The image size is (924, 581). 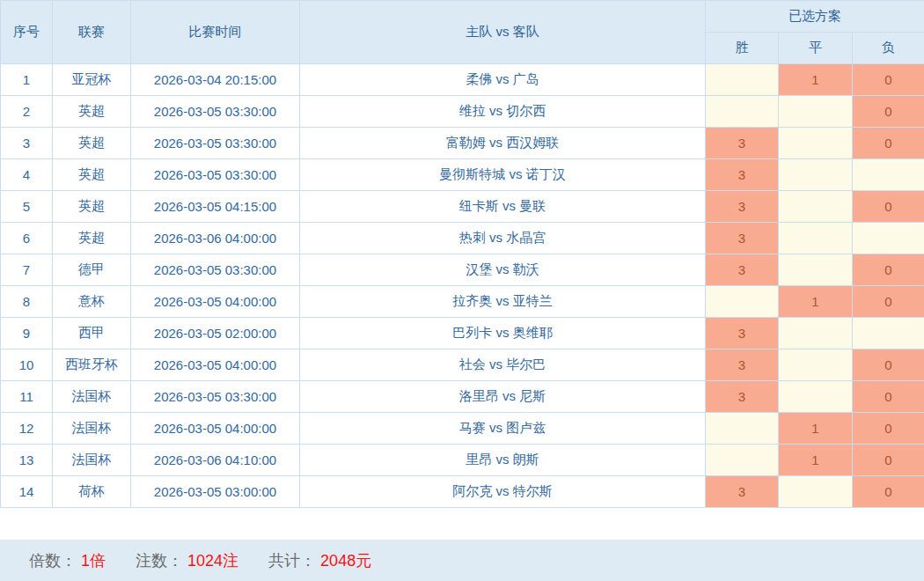 What do you see at coordinates (216, 302) in the screenshot?
I see `match-time-cell: 2026-03-05 04:00:00` at bounding box center [216, 302].